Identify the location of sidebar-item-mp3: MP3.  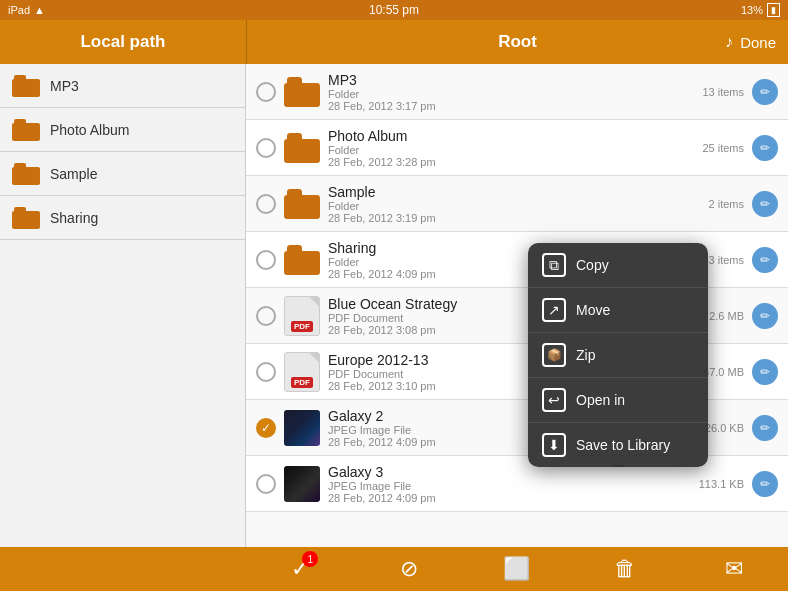
(122, 86).